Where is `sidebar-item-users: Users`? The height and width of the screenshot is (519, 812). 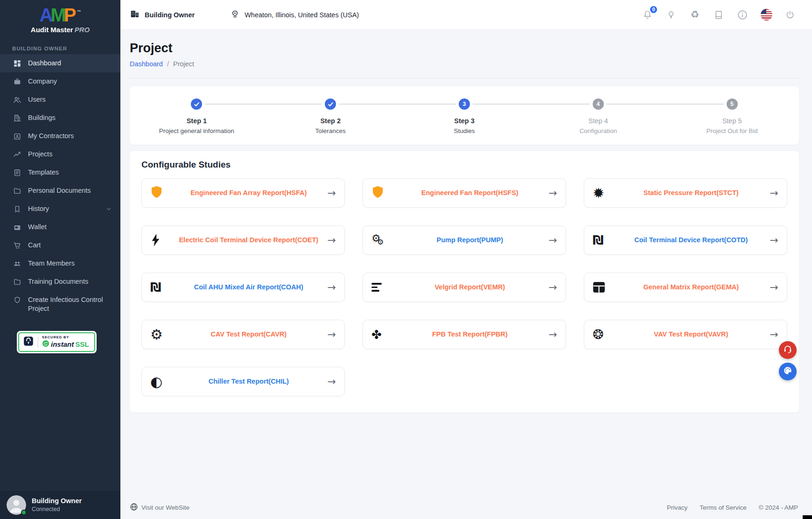 sidebar-item-users: Users is located at coordinates (60, 100).